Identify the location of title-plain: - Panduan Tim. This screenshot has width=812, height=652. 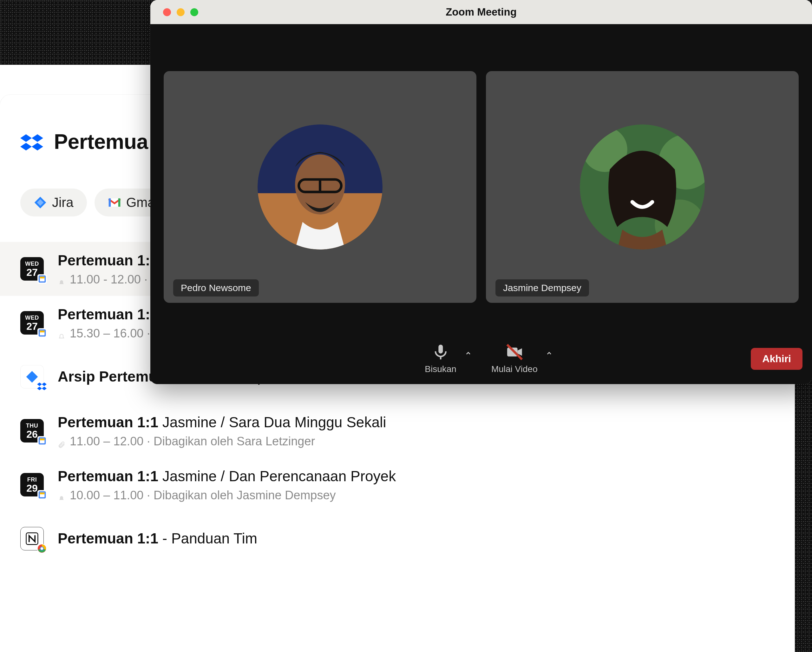
(208, 538).